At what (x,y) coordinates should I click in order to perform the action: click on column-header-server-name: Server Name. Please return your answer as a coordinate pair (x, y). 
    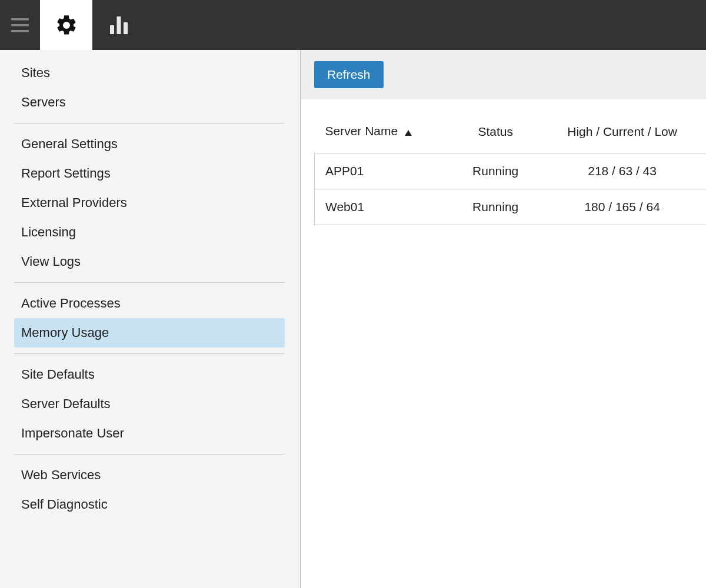
    Looking at the image, I should click on (384, 136).